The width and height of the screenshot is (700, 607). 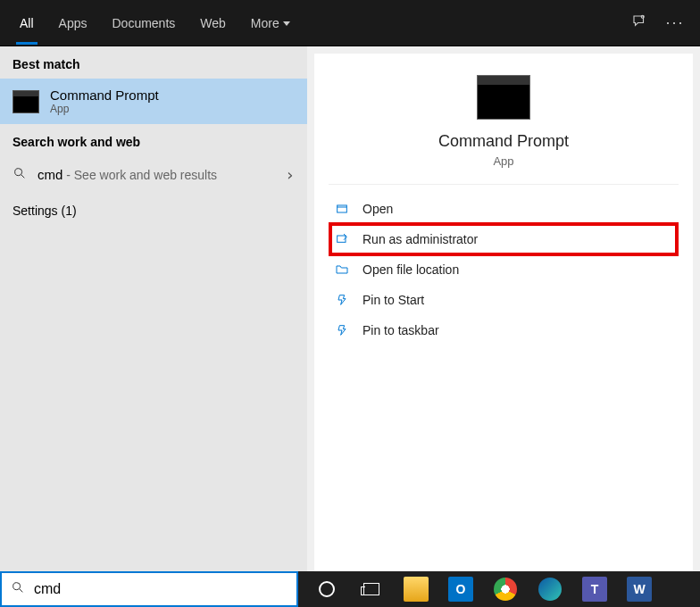 I want to click on best-match-header: Best match, so click(x=154, y=62).